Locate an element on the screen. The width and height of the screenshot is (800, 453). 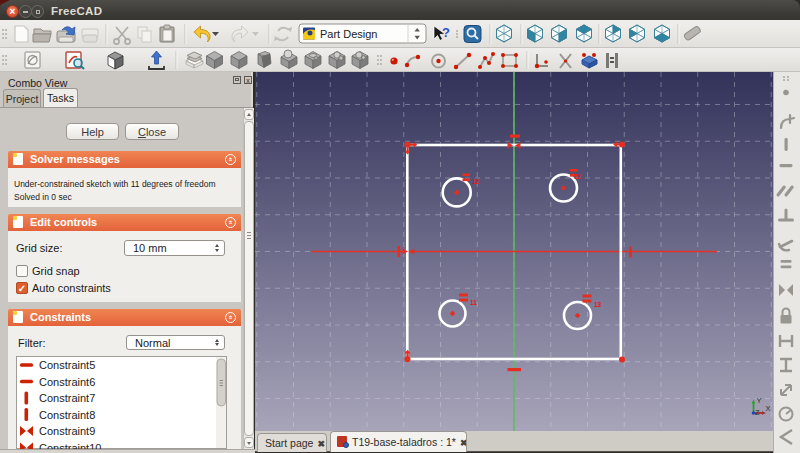
svg-text: Constraint10 is located at coordinates (70, 446).